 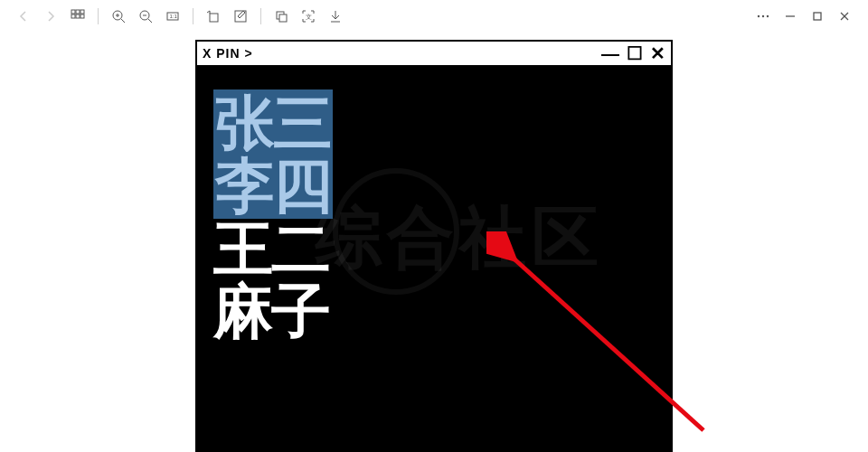 I want to click on text-line-1: 张三, so click(x=434, y=123).